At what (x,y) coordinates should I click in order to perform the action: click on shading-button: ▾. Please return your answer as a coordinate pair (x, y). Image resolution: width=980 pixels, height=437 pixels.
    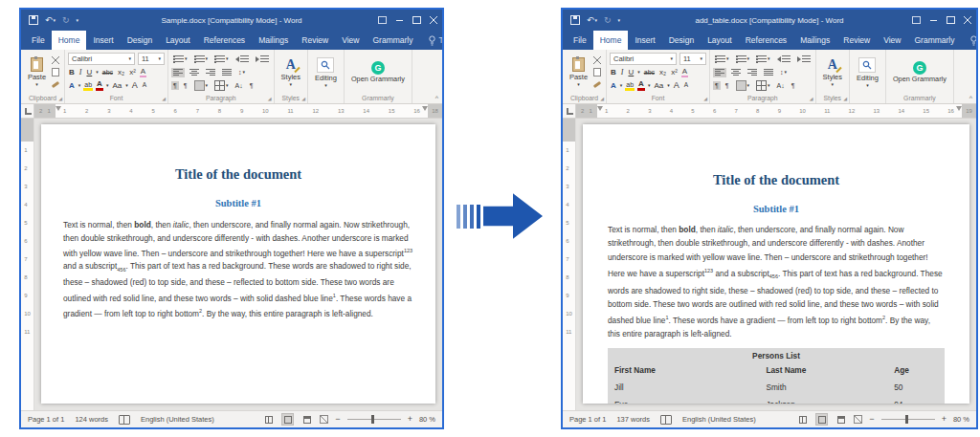
    Looking at the image, I should click on (743, 86).